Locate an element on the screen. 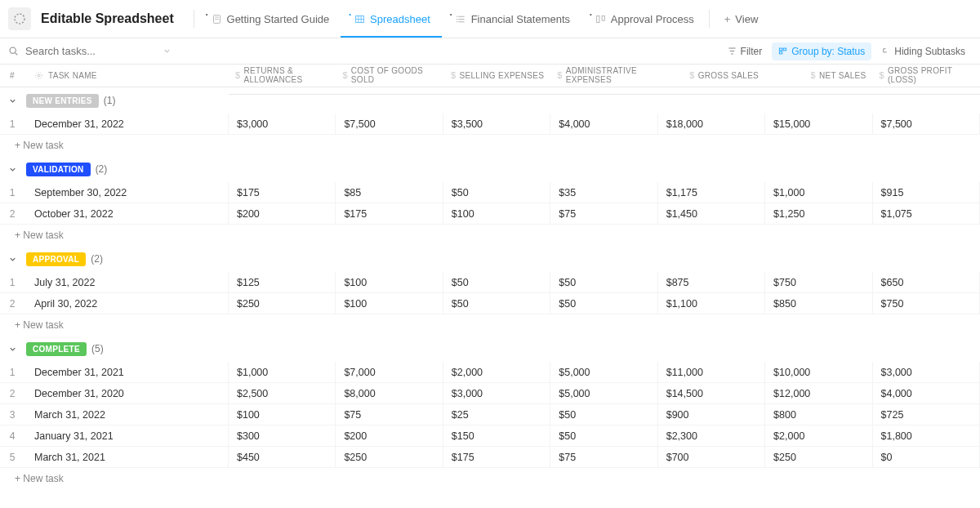  cell-returns: $100 is located at coordinates (283, 415).